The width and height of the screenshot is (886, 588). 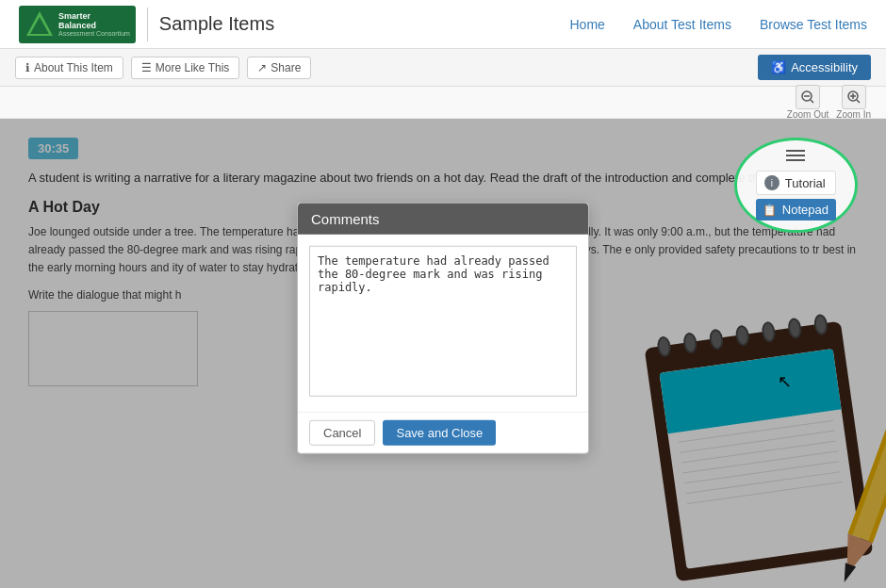 What do you see at coordinates (217, 24) in the screenshot?
I see `site-title: Sample Items` at bounding box center [217, 24].